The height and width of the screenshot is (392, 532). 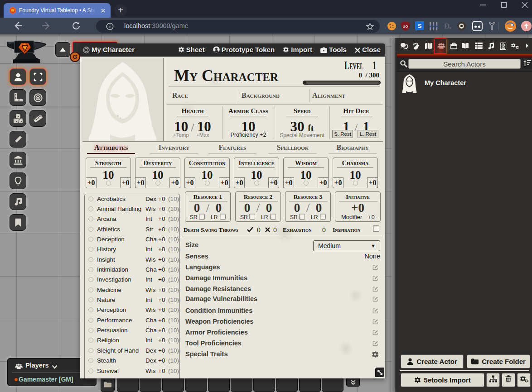 I want to click on svg-text: D, so click(x=447, y=26).